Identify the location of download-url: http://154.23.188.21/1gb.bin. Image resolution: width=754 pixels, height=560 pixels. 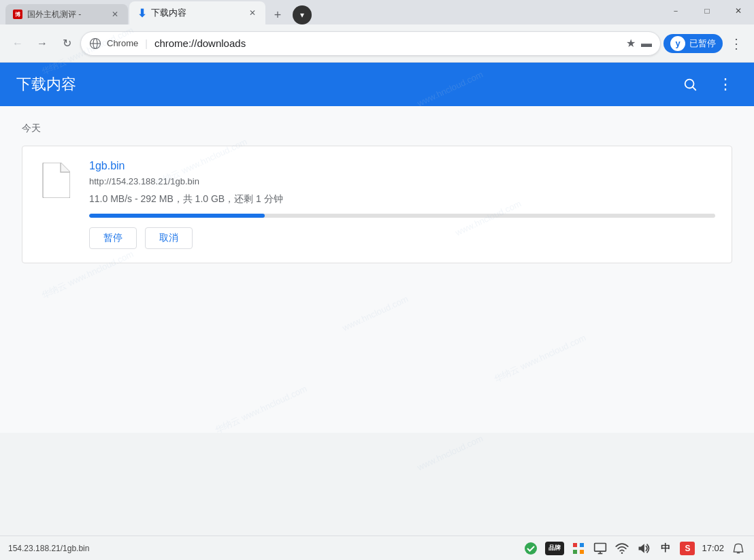
(402, 181).